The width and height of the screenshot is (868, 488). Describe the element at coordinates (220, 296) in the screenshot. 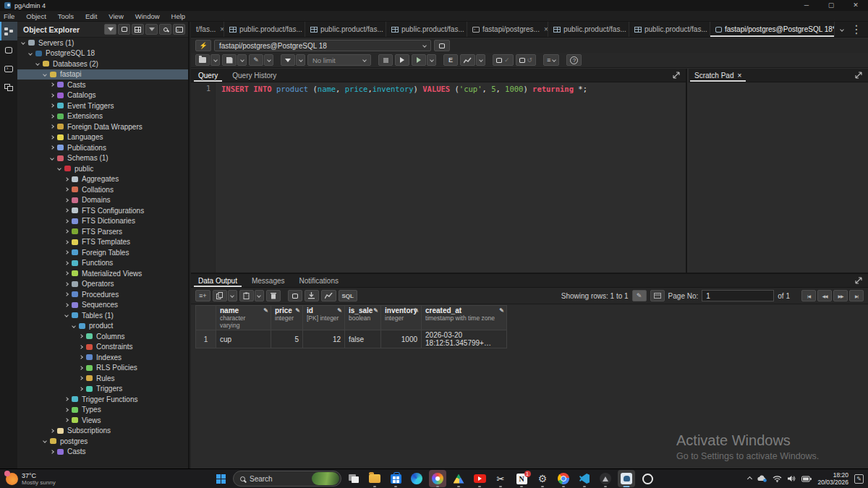

I see `copy-button` at that location.